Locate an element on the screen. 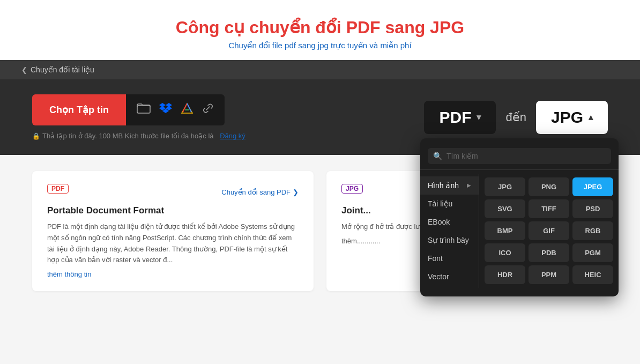  signup-link: Đăng ký is located at coordinates (233, 136).